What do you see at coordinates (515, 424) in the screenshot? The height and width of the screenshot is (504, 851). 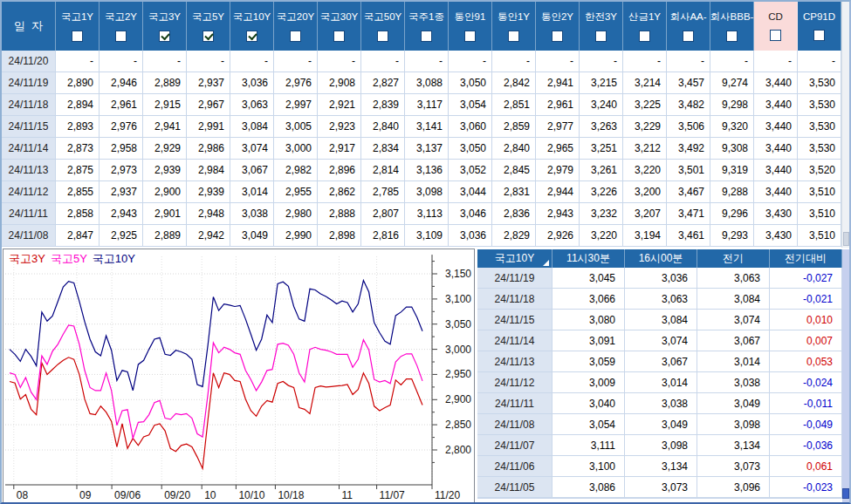 I see `row-date: 24/11/08` at bounding box center [515, 424].